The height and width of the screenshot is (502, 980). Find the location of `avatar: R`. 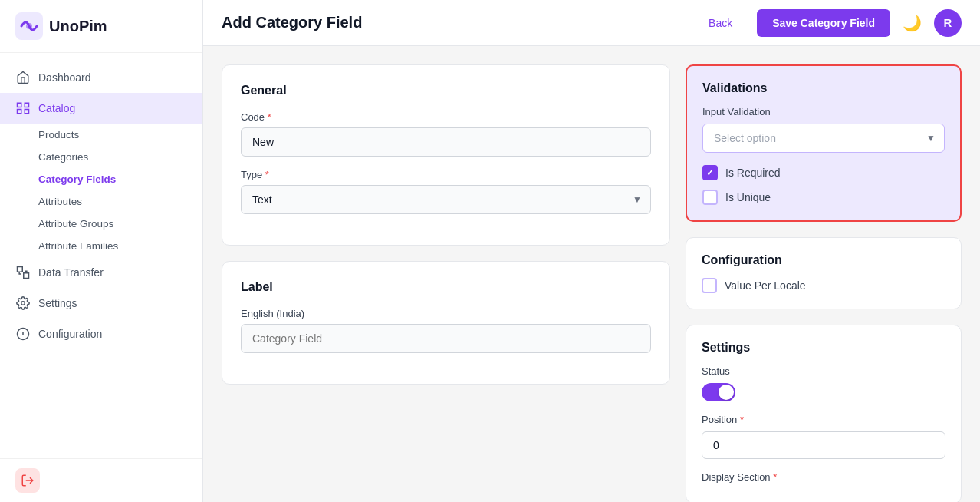

avatar: R is located at coordinates (948, 23).